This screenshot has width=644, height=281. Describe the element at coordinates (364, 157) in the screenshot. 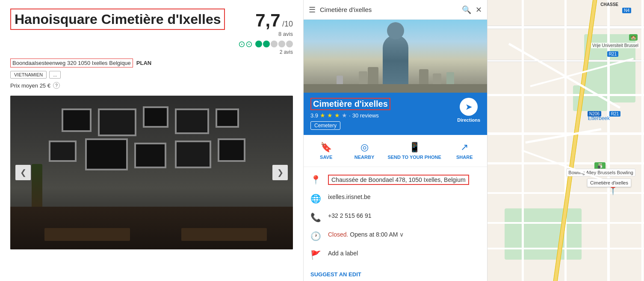

I see `nearby-label: NEARBY` at that location.